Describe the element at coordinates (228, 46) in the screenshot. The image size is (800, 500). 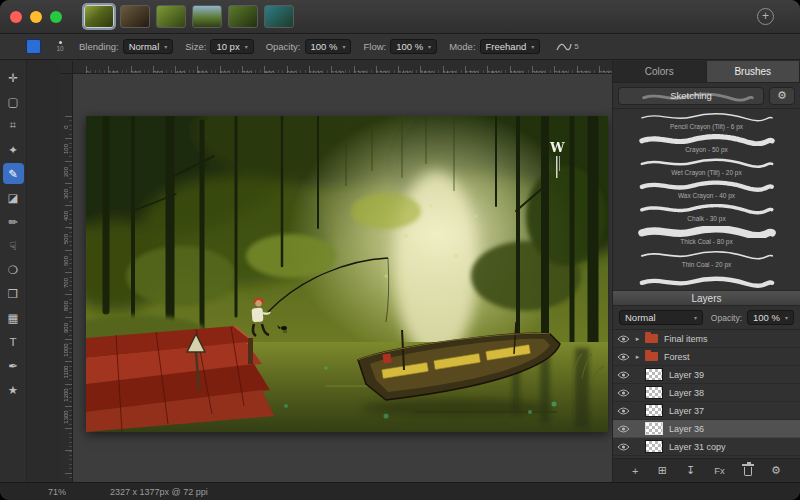
I see `option-value: 10 px` at that location.